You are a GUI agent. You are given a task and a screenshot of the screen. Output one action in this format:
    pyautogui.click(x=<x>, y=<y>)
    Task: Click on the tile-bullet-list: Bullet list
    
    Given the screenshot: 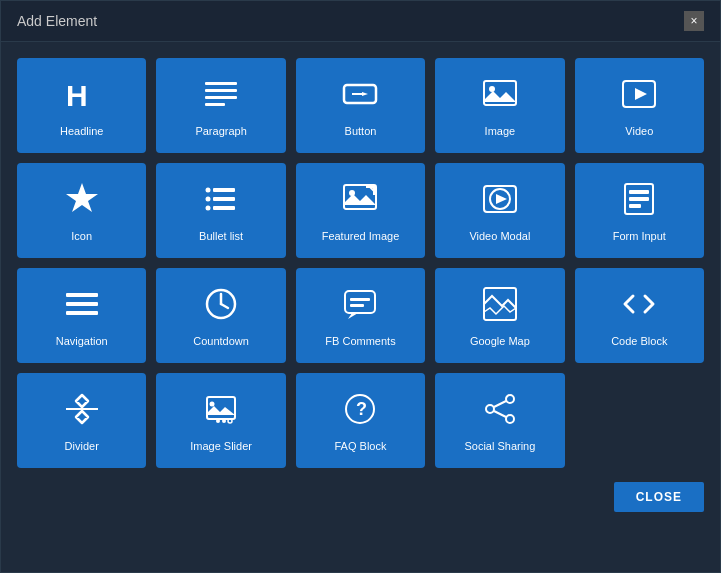 What is the action you would take?
    pyautogui.click(x=220, y=210)
    